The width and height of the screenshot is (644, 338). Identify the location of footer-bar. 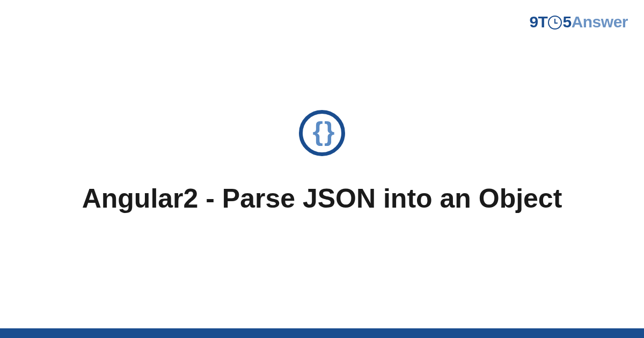
(322, 333).